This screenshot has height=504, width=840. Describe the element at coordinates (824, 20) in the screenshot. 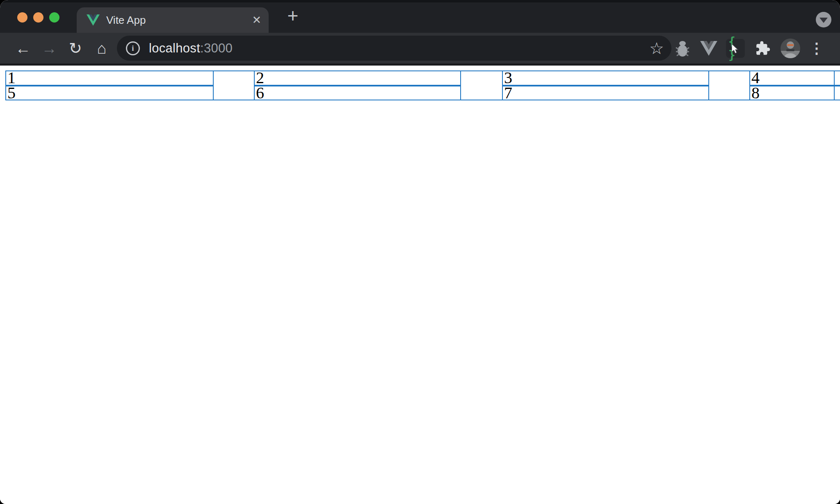

I see `tab-search-button` at that location.